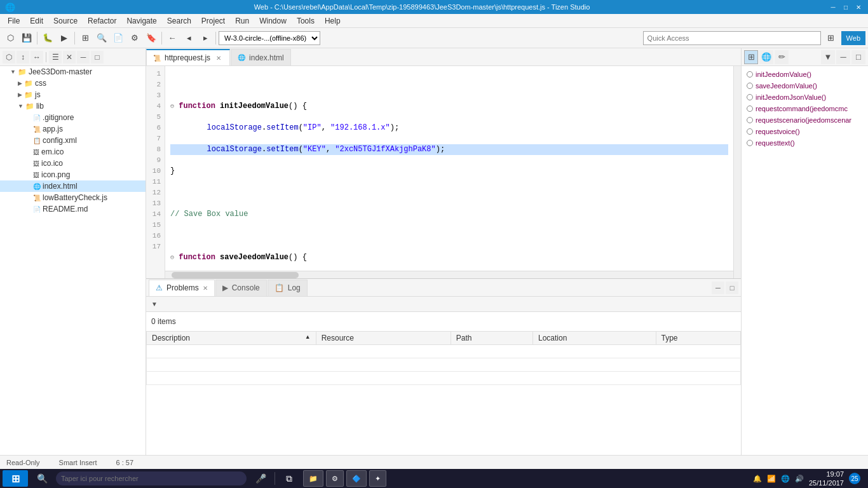 The height and width of the screenshot is (488, 868). I want to click on minimize-button: ─, so click(833, 7).